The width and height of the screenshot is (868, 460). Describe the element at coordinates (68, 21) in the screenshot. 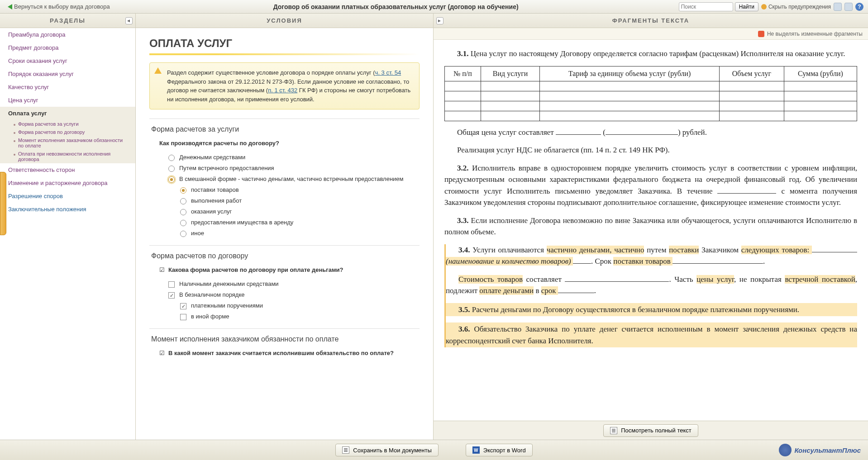

I see `sidebar-header: РАЗДЕЛЫ ◄` at that location.